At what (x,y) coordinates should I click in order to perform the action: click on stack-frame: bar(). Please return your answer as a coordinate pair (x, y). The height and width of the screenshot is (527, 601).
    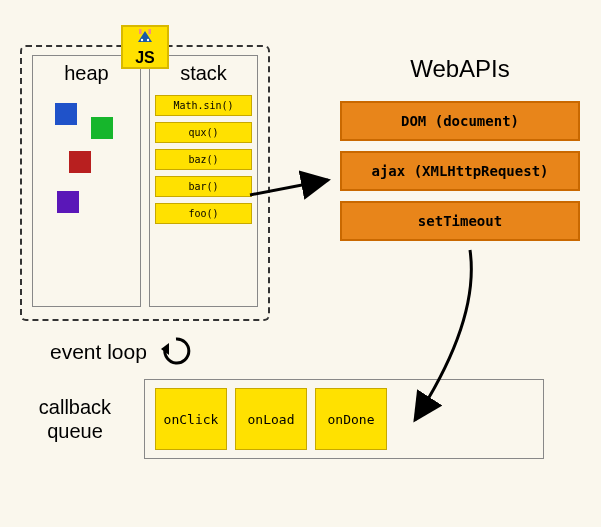
    Looking at the image, I should click on (204, 186).